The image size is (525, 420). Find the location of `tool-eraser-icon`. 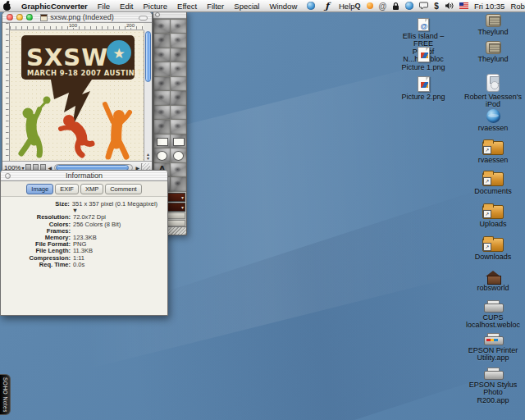

tool-eraser-icon is located at coordinates (162, 98).